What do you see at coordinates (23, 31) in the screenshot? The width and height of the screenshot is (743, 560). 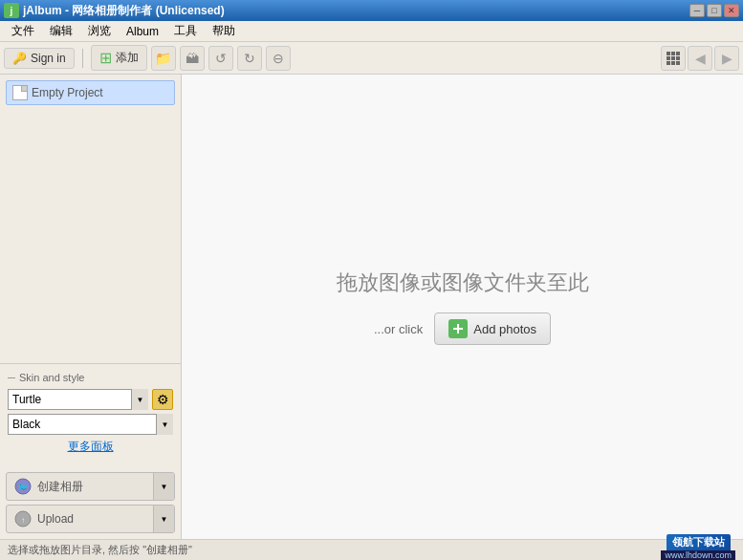 I see `menu-file: 文件` at bounding box center [23, 31].